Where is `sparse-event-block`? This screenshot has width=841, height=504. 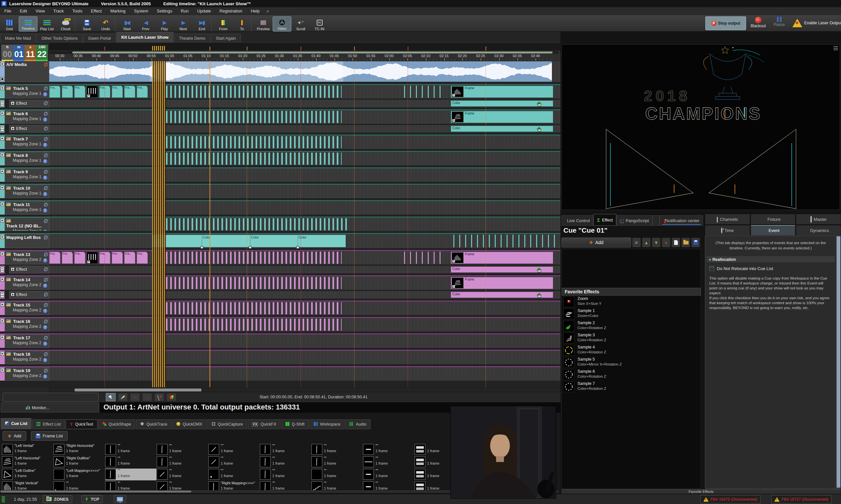
sparse-event-block is located at coordinates (425, 258).